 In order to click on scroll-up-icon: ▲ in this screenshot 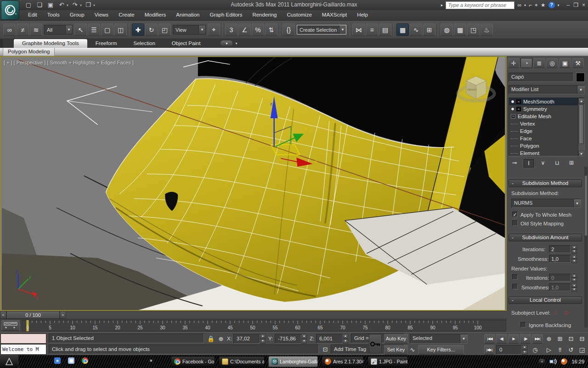, I will do `click(582, 101)`.